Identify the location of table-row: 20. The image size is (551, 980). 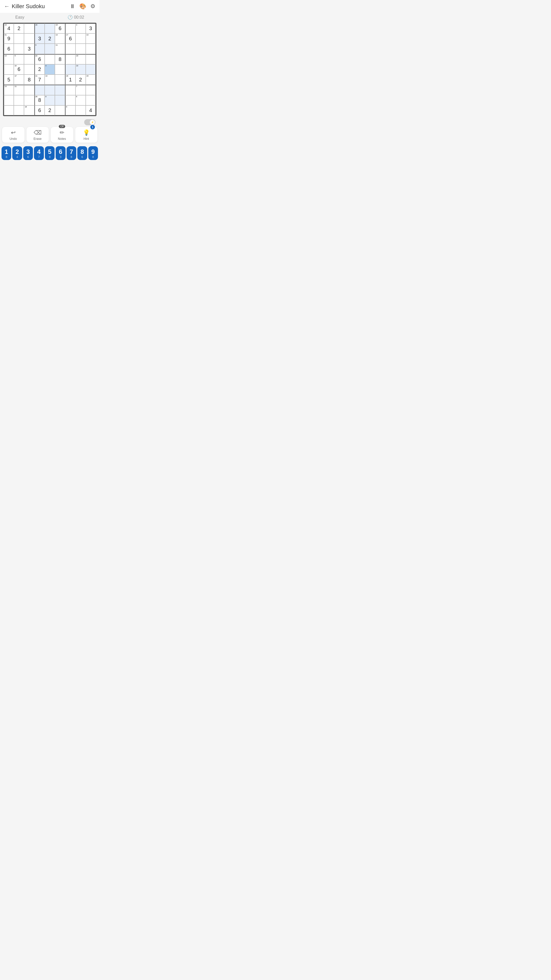
(40, 28).